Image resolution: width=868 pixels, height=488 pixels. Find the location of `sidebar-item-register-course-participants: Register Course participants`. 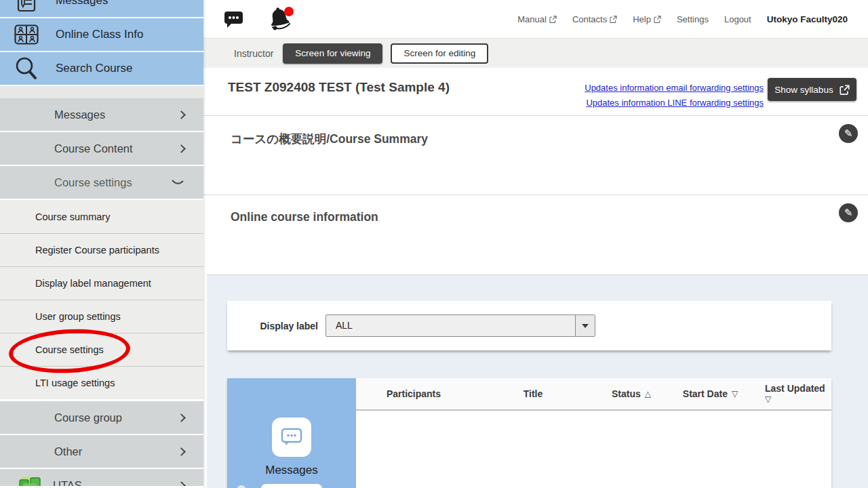

sidebar-item-register-course-participants: Register Course participants is located at coordinates (102, 249).